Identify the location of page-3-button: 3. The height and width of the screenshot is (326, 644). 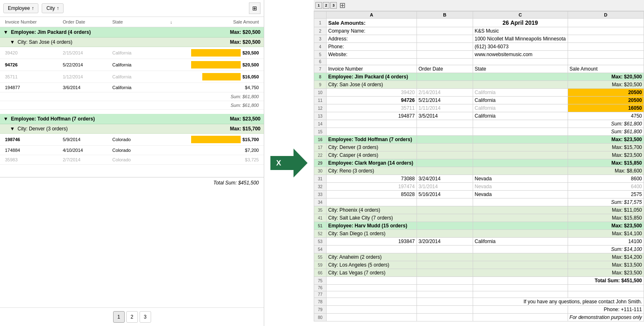
(145, 317).